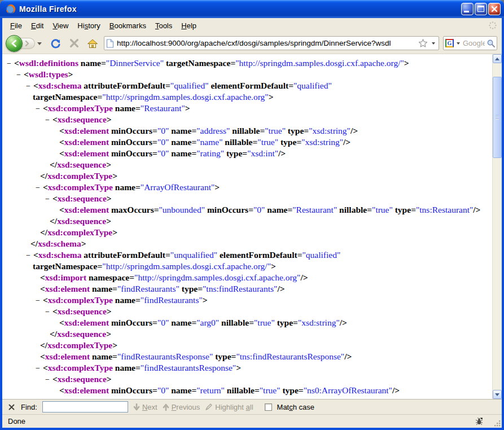 Image resolution: width=504 pixels, height=430 pixels. What do you see at coordinates (240, 9) in the screenshot?
I see `window-title: Mozilla Firefox` at bounding box center [240, 9].